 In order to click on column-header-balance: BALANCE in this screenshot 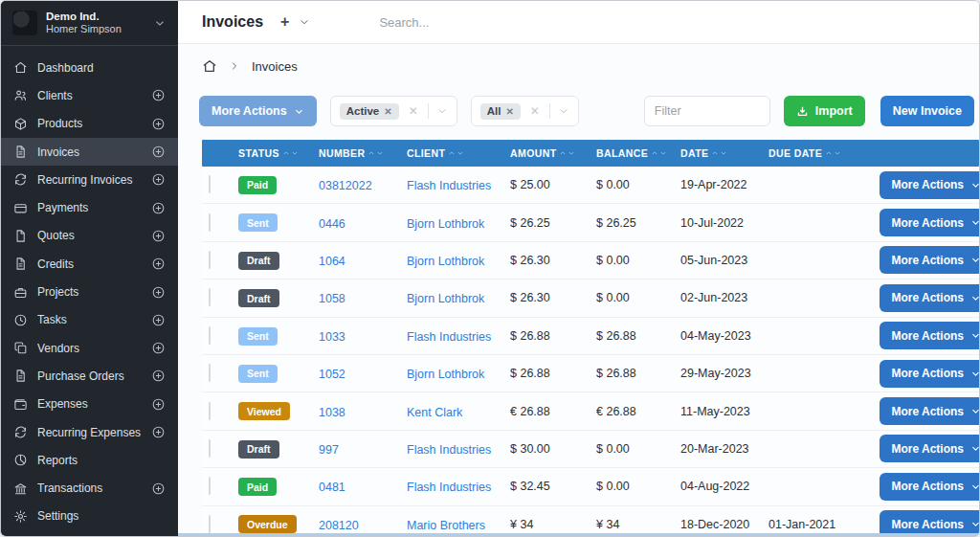, I will do `click(638, 153)`.